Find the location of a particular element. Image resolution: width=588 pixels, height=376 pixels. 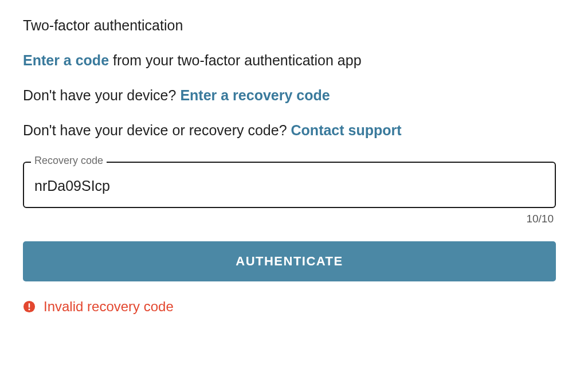

enter-recovery-code-link: Enter a recovery code is located at coordinates (254, 95).